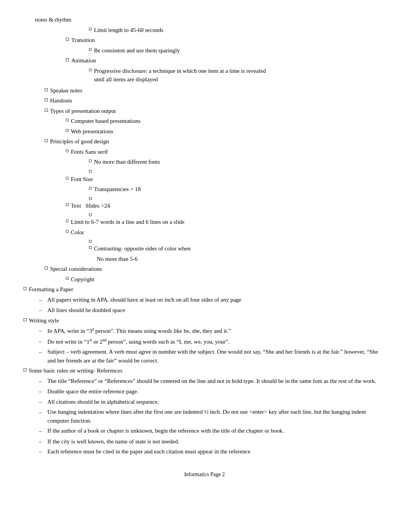 This screenshot has height=532, width=409. Describe the element at coordinates (204, 321) in the screenshot. I see `writing-style-header: Writing style` at that location.